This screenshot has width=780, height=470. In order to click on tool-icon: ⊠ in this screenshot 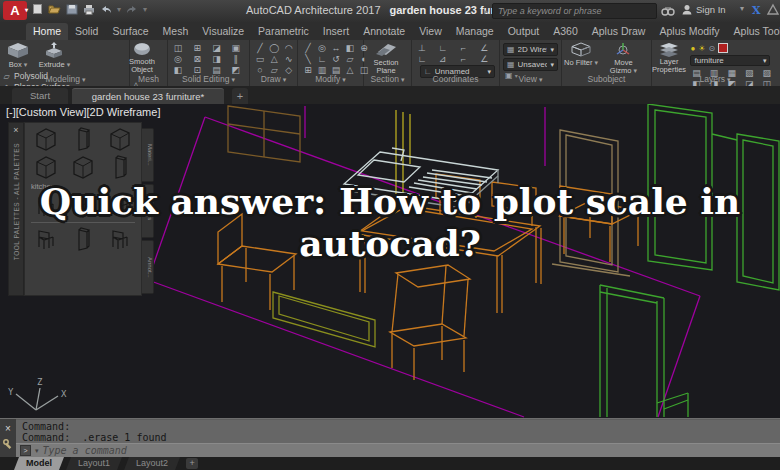, I will do `click(197, 59)`.